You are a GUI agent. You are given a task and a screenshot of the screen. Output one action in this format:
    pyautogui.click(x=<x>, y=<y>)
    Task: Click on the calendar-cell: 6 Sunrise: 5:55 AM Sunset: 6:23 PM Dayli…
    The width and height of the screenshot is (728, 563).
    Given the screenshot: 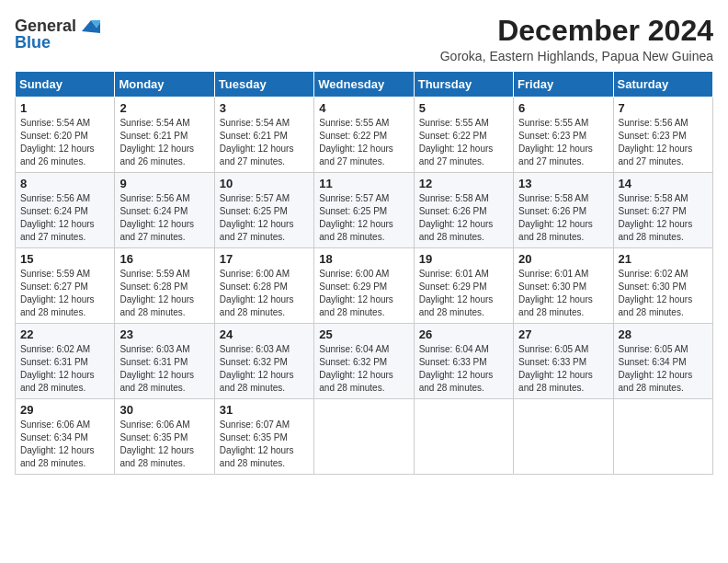 What is the action you would take?
    pyautogui.click(x=563, y=135)
    